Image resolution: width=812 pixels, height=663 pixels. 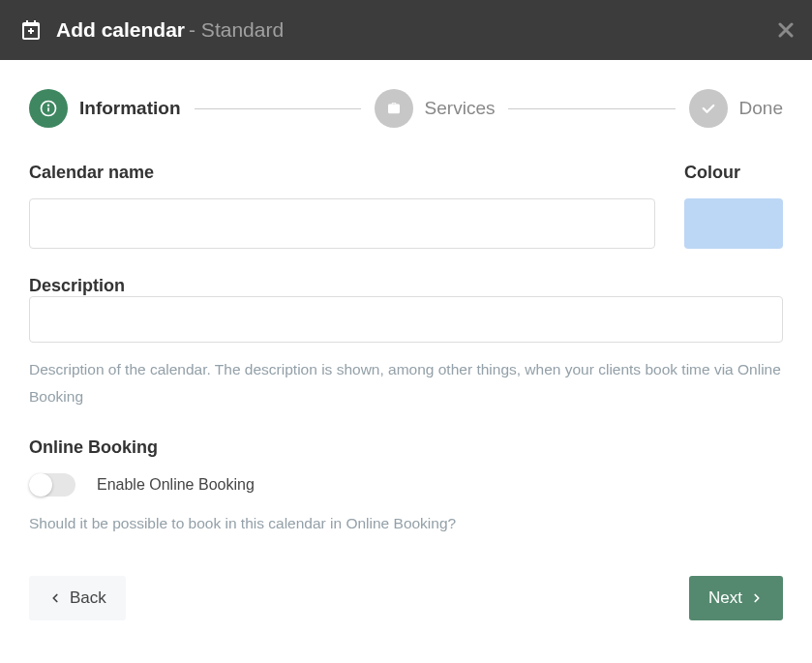 I want to click on online-booking-heading: Online Booking, so click(x=406, y=447).